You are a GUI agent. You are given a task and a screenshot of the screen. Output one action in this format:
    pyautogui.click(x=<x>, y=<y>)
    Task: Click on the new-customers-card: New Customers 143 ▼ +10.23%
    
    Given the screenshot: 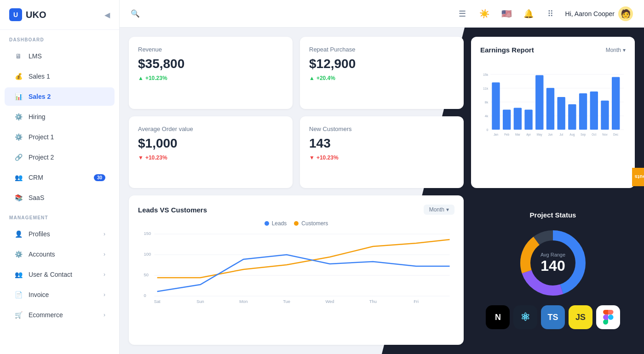 What is the action you would take?
    pyautogui.click(x=382, y=153)
    